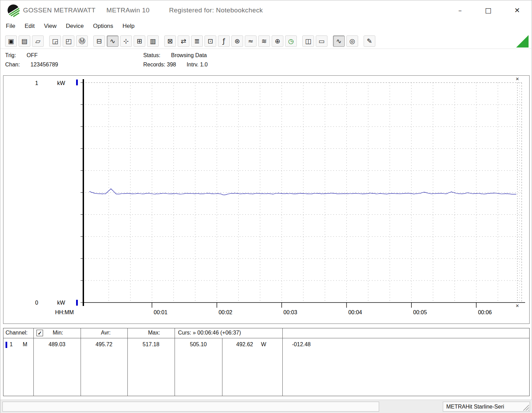 The image size is (532, 413). Describe the element at coordinates (30, 26) in the screenshot. I see `menu-edit: Edit` at that location.